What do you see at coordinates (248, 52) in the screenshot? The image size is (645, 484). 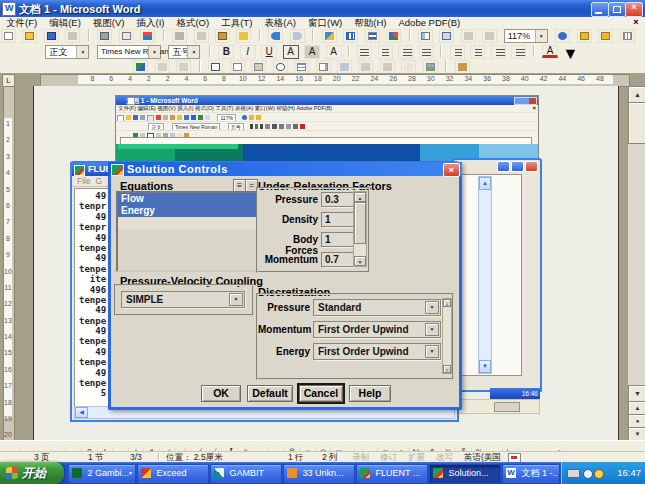 I see `italic-button: I` at bounding box center [248, 52].